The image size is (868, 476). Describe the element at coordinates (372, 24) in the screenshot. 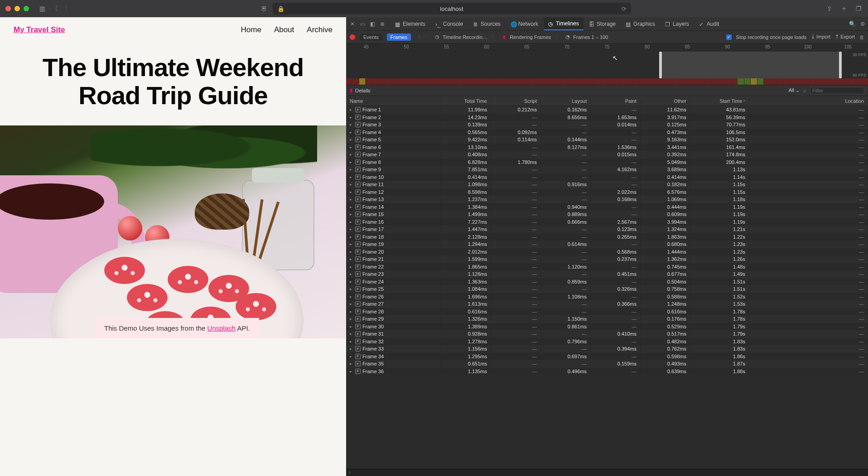

I see `dock-side-icon: ◧` at that location.